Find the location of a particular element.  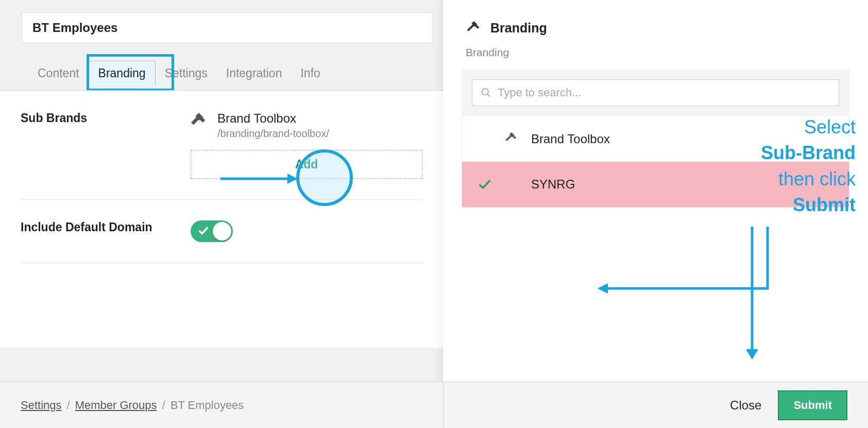

footer-divider is located at coordinates (443, 405).